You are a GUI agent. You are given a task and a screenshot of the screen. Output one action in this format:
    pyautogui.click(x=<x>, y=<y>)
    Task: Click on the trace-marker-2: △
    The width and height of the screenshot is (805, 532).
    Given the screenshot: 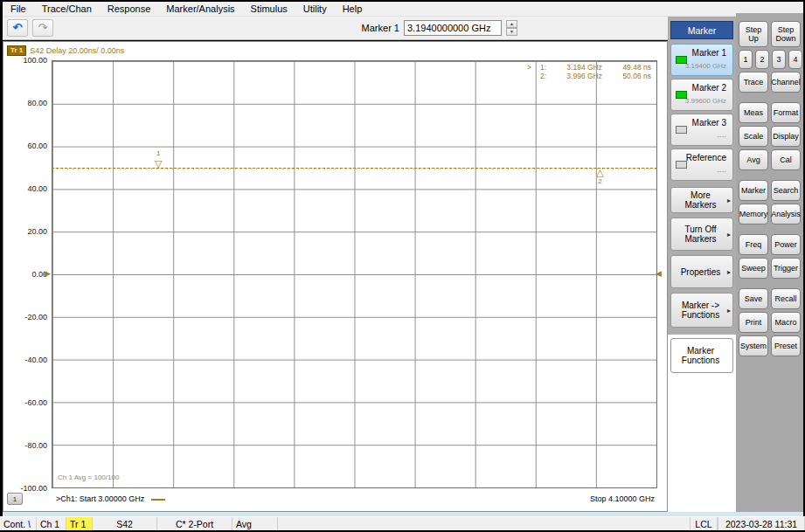 What is the action you would take?
    pyautogui.click(x=600, y=172)
    